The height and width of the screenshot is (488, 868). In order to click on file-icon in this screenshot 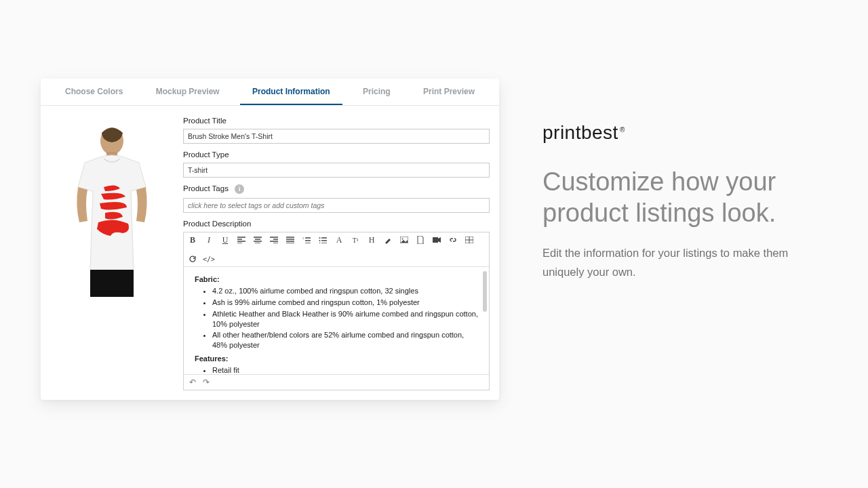, I will do `click(420, 240)`.